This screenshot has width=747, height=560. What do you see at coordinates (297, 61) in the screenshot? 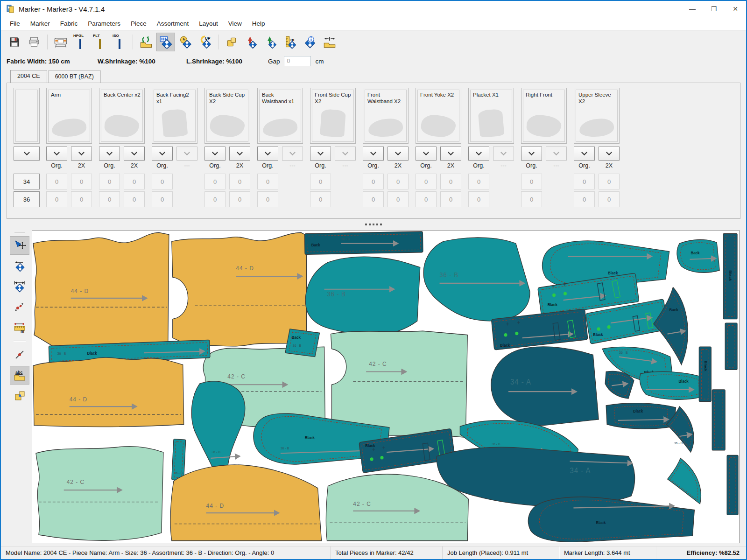
I see `gap-input` at bounding box center [297, 61].